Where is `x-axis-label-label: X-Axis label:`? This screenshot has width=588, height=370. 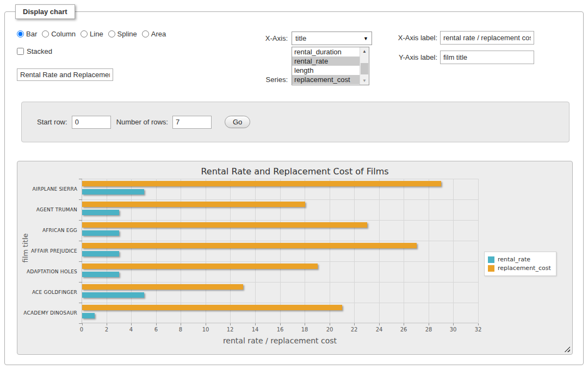
x-axis-label-label: X-Axis label: is located at coordinates (398, 38).